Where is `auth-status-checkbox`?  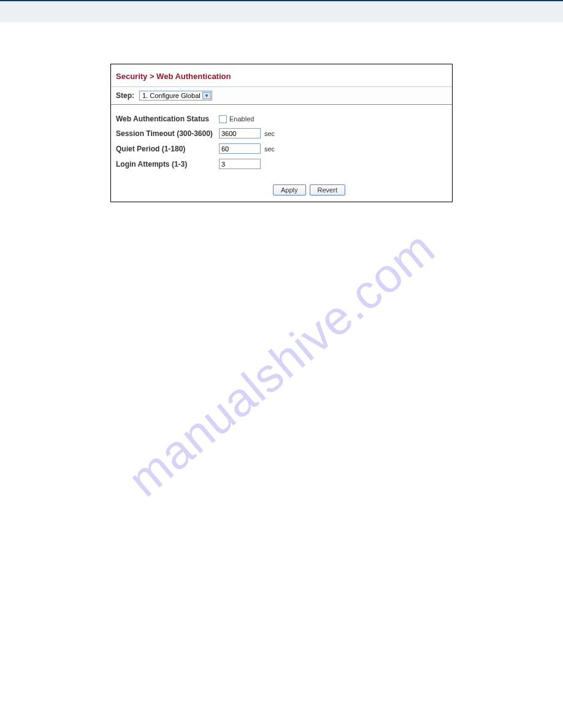
auth-status-checkbox is located at coordinates (223, 119).